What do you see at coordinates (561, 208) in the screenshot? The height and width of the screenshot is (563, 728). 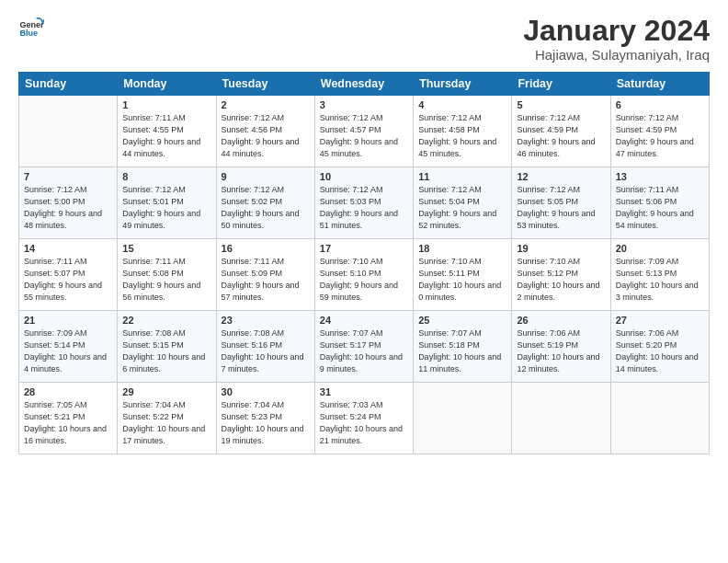 I see `cell-content: Sunrise: 7:12 AMSunset: 5:05 PMDaylight:…` at bounding box center [561, 208].